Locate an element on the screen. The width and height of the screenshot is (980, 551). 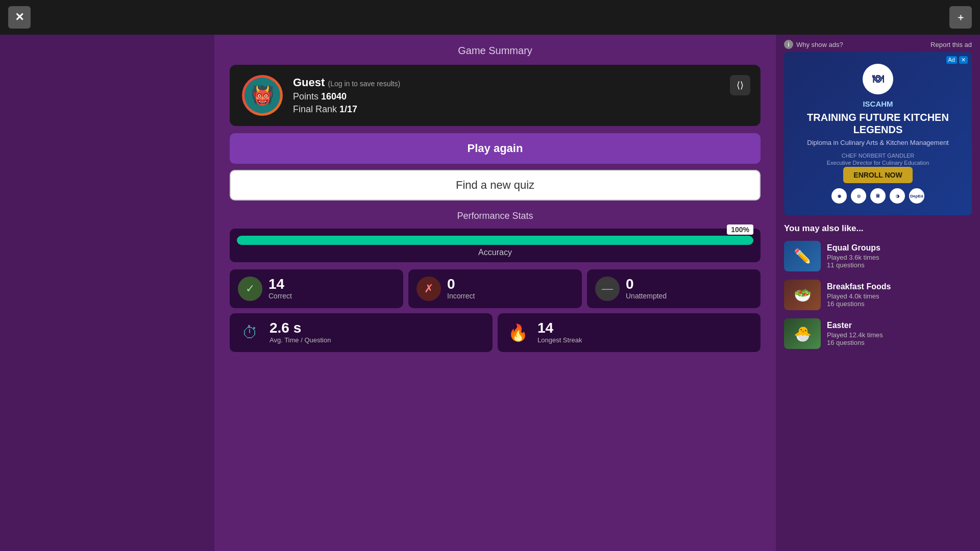
info-icon: i is located at coordinates (789, 44).